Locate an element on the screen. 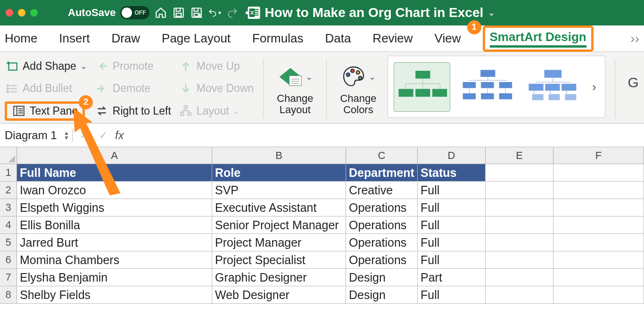 This screenshot has height=316, width=644. tab-home: Home is located at coordinates (21, 39).